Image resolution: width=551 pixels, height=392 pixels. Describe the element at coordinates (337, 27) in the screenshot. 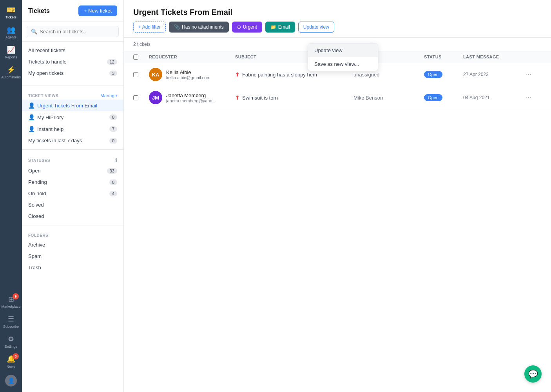

I see `filter-bar: + Add filter 📎 Has no attachments ⊙ Urge…` at that location.